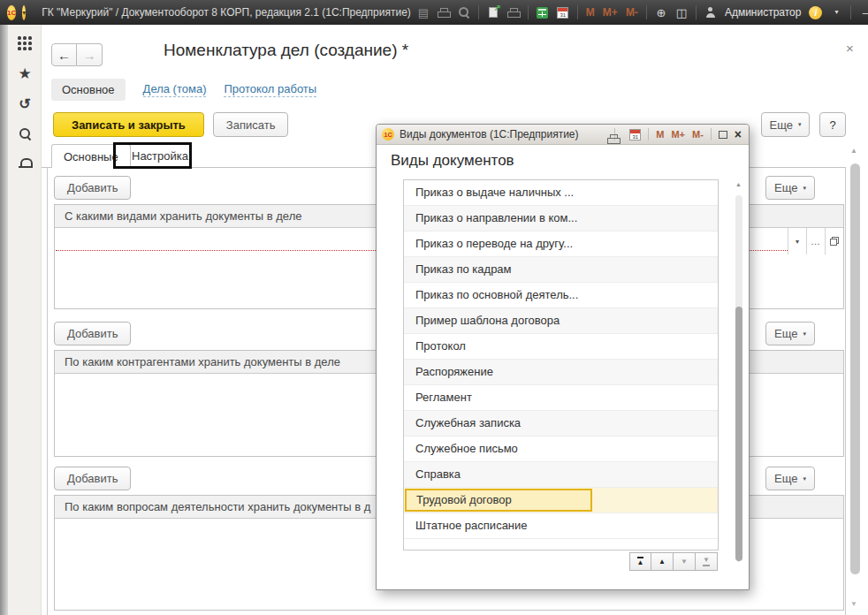 The width and height of the screenshot is (868, 615). I want to click on move-down-button: ▼, so click(684, 562).